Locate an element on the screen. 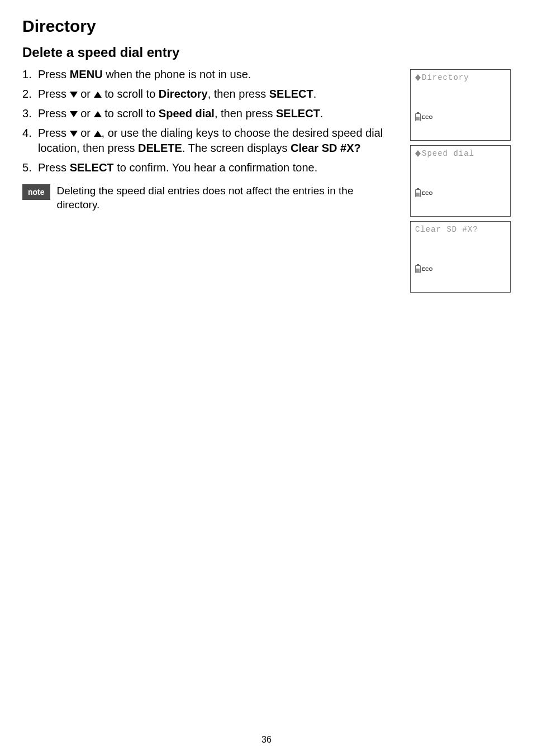 This screenshot has width=533, height=756. lcd-text: Directory is located at coordinates (446, 78).